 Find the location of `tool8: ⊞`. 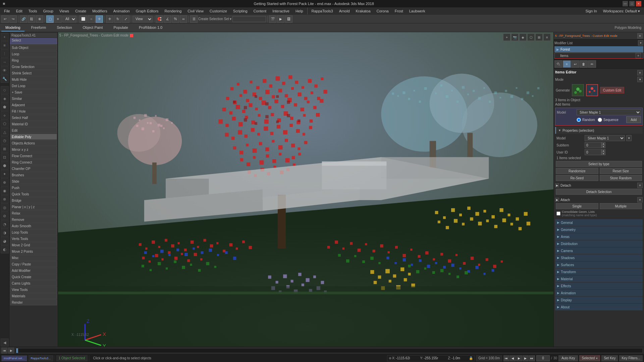

tool8: ⊞ is located at coordinates (5, 149).